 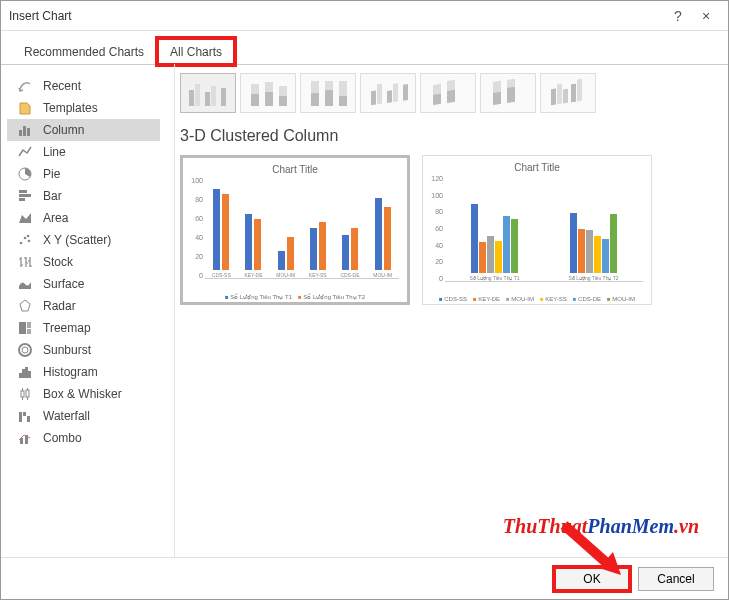 What do you see at coordinates (678, 16) in the screenshot?
I see `help-button: ?` at bounding box center [678, 16].